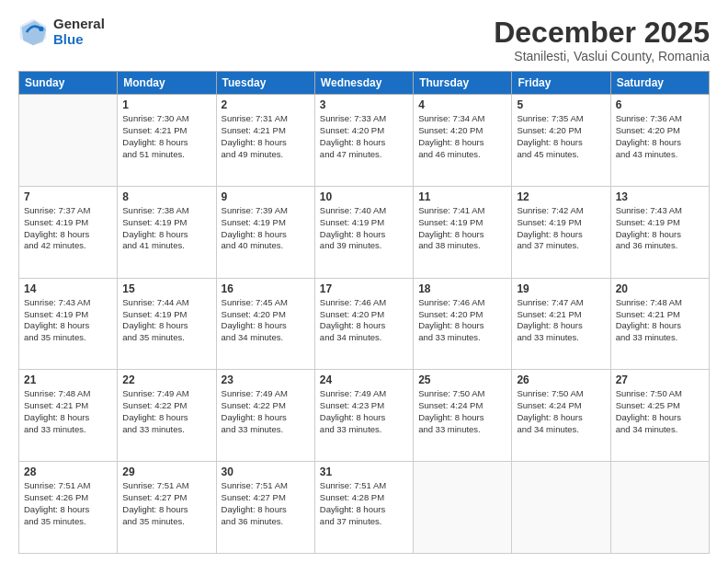  Describe the element at coordinates (68, 83) in the screenshot. I see `weekday-header-sunday: Sunday` at that location.